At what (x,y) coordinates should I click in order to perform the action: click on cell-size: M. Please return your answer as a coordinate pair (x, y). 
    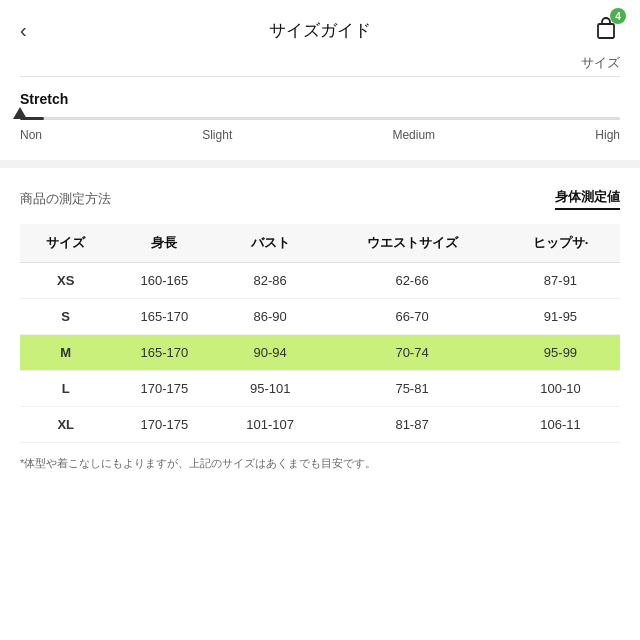
    Looking at the image, I should click on (66, 353).